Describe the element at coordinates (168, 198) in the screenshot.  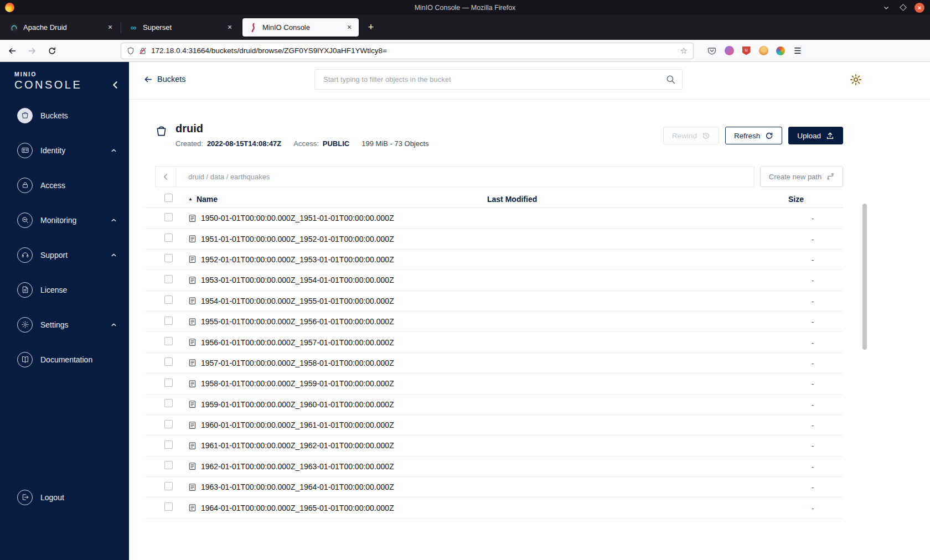
I see `select-all-checkbox` at that location.